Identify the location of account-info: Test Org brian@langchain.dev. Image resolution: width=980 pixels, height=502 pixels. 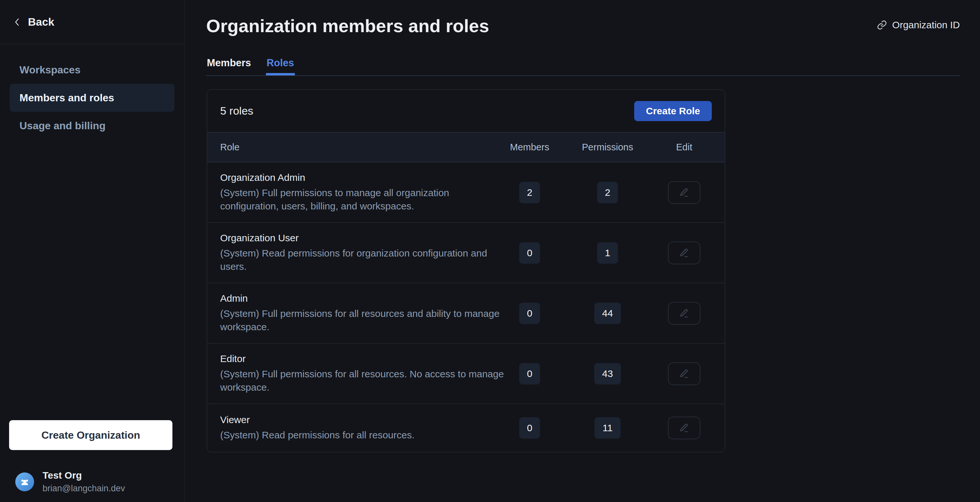
(84, 481).